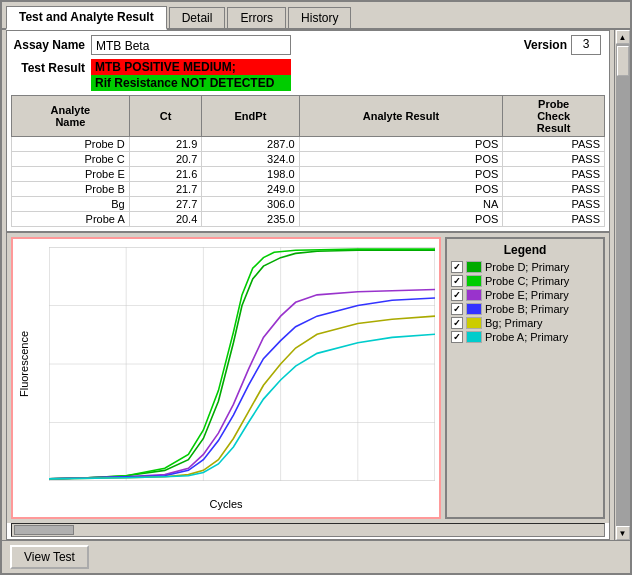 This screenshot has width=632, height=575. Describe the element at coordinates (198, 18) in the screenshot. I see `tab-detail: Detail` at that location.